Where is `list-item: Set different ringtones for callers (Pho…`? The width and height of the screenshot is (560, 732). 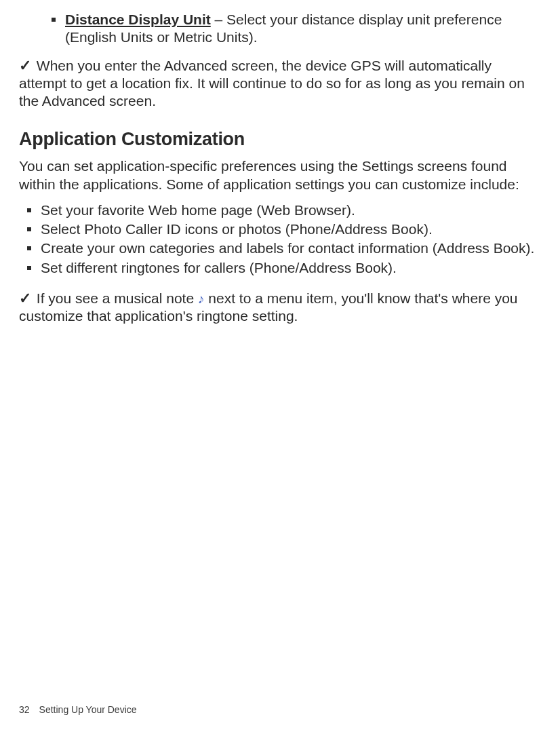 list-item: Set different ringtones for callers (Pho… is located at coordinates (284, 268).